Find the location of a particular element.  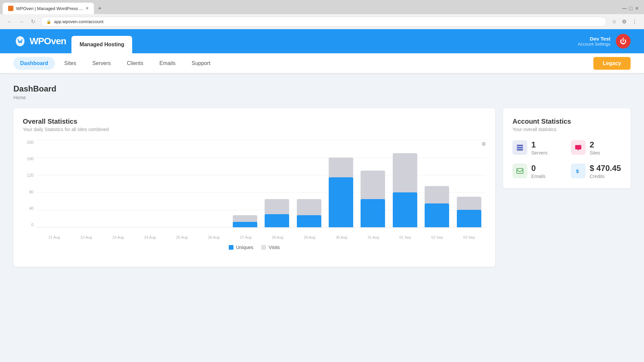

minimize-button: ─ is located at coordinates (625, 9).